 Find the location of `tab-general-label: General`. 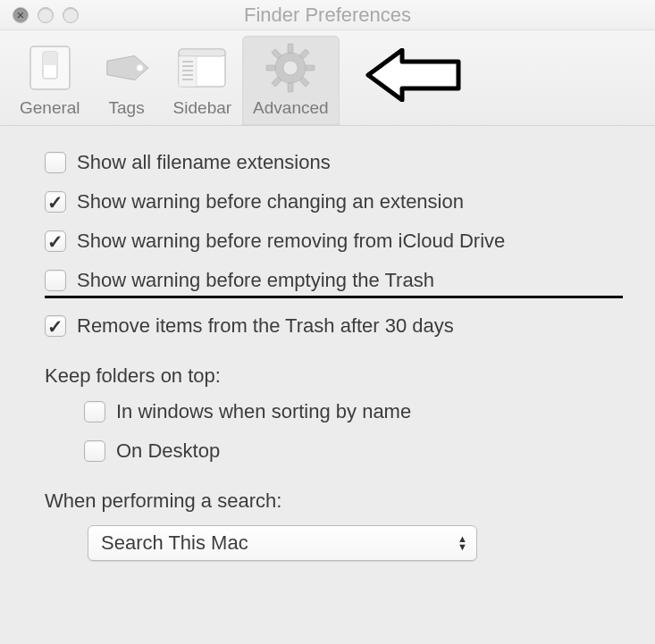

tab-general-label: General is located at coordinates (50, 108).